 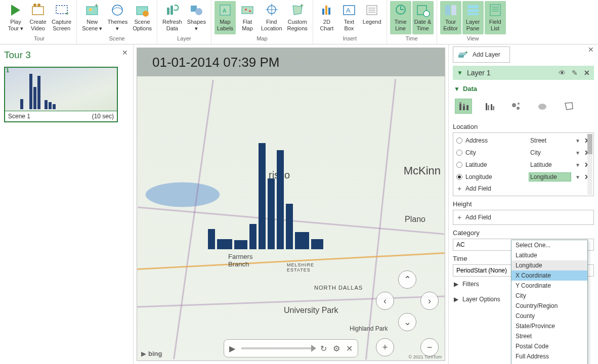 I want to click on dropdown-option: Street, so click(x=549, y=336).